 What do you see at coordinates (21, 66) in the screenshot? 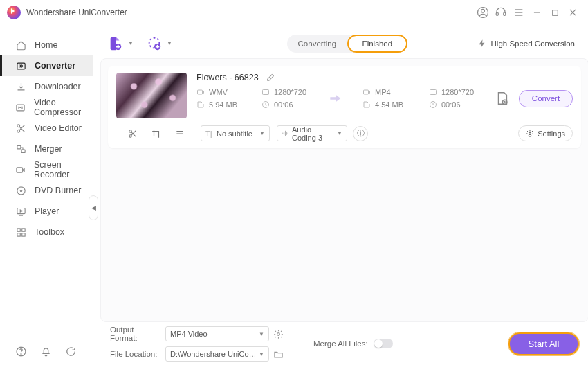
I see `converter-icon` at bounding box center [21, 66].